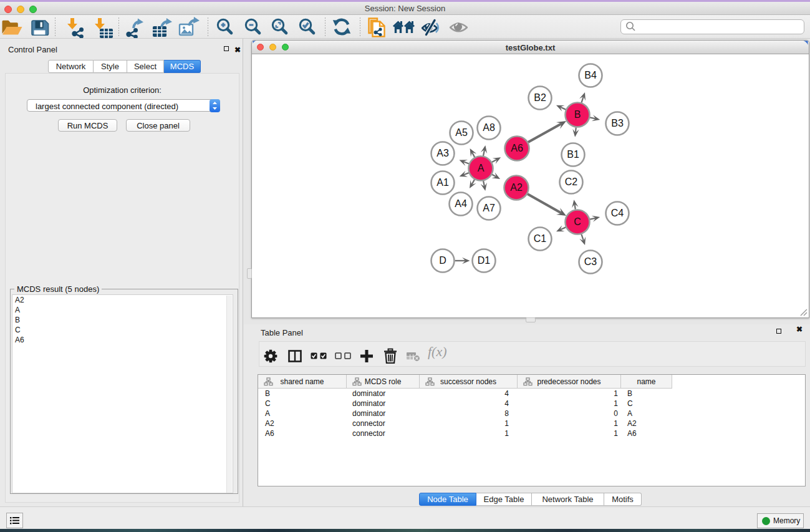  I want to click on svg-text: C2, so click(571, 182).